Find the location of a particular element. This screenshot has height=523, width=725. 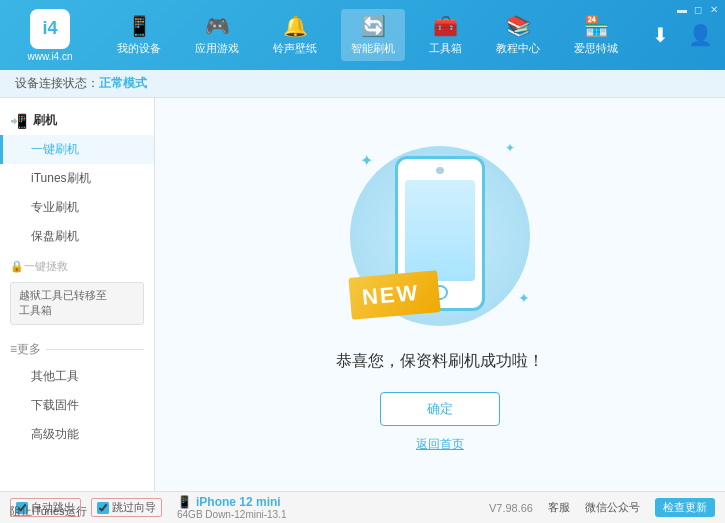

nav-toolbox: 🧰 工具箱 is located at coordinates (446, 35).